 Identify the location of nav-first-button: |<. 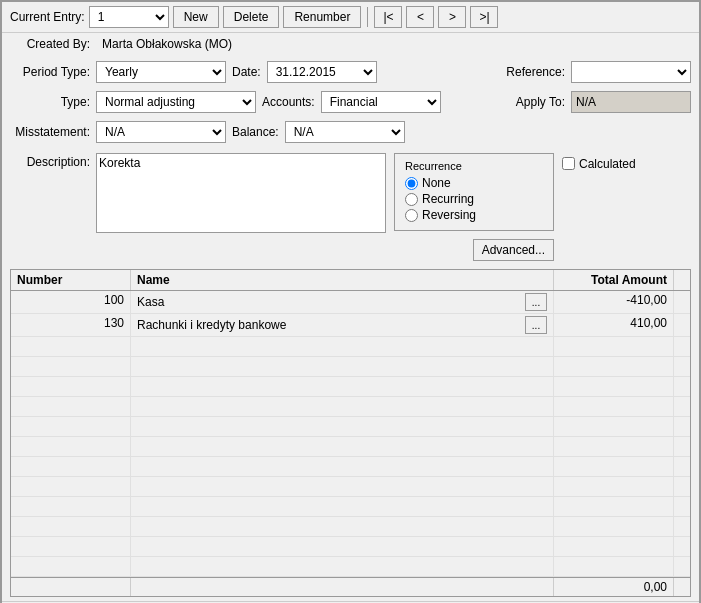
(388, 17).